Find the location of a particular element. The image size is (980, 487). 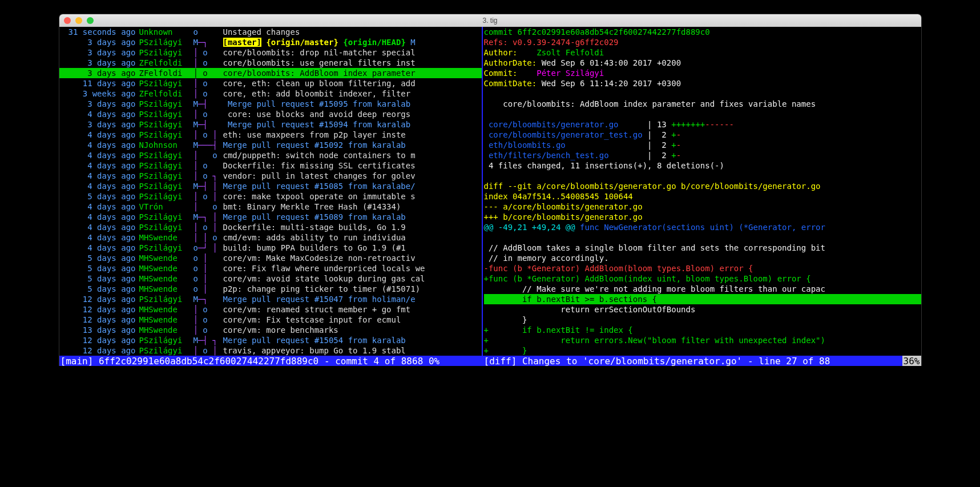

status-right: [diff] Changes to 'core/bloombits/genera… is located at coordinates (701, 361).